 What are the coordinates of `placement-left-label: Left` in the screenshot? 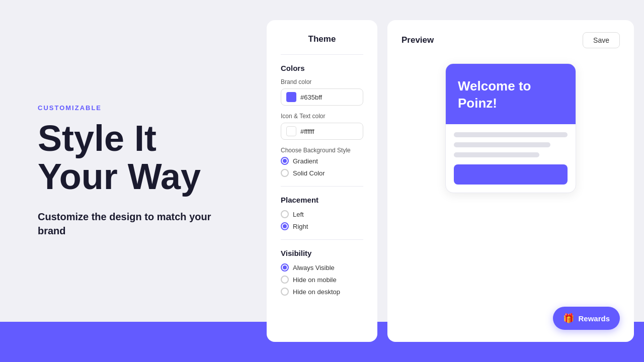 It's located at (298, 214).